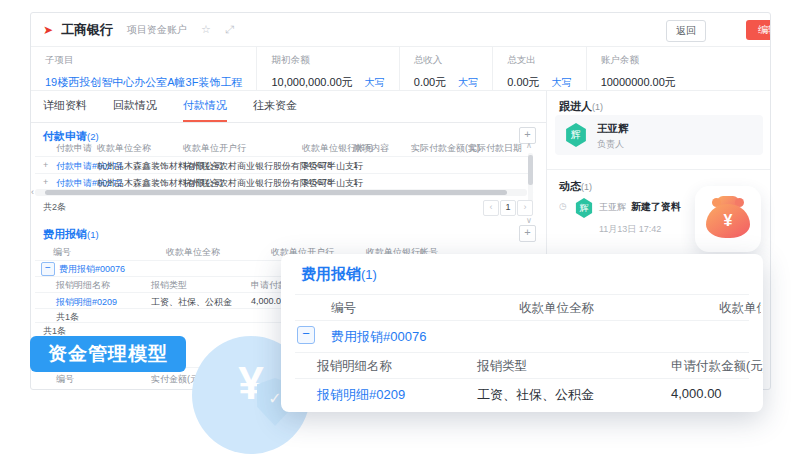 This screenshot has height=459, width=792. I want to click on field-value: 10,000,000.00元, so click(312, 82).